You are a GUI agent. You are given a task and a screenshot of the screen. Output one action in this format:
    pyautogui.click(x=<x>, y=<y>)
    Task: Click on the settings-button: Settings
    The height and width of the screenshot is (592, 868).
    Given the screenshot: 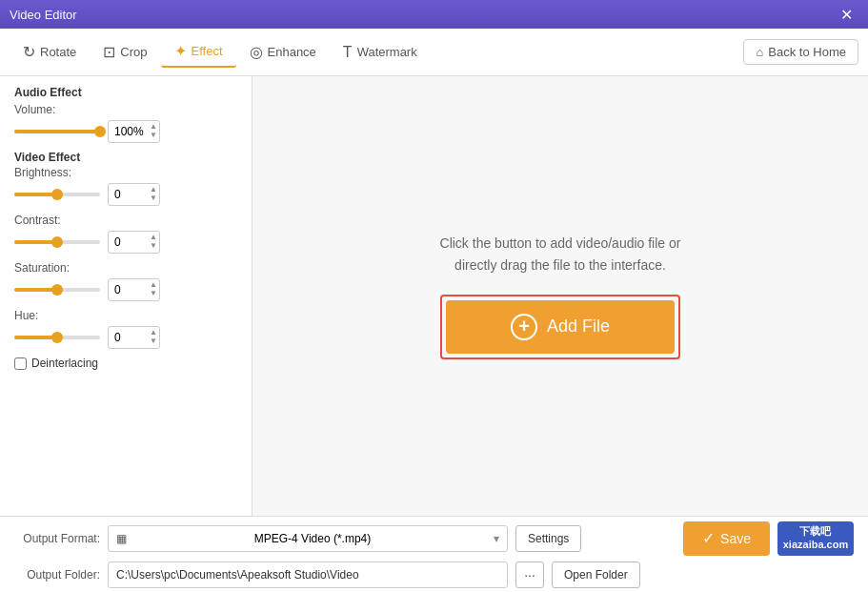 What is the action you would take?
    pyautogui.click(x=549, y=539)
    